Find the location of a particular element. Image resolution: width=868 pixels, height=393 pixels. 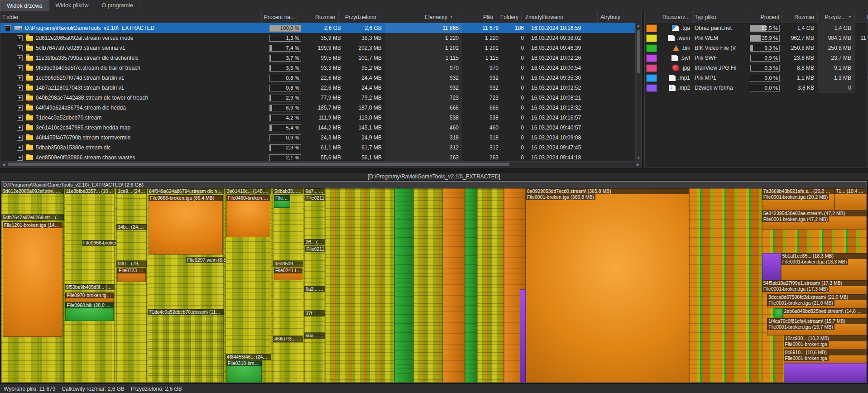

scroll-left-icon: ◀ is located at coordinates (4, 164).